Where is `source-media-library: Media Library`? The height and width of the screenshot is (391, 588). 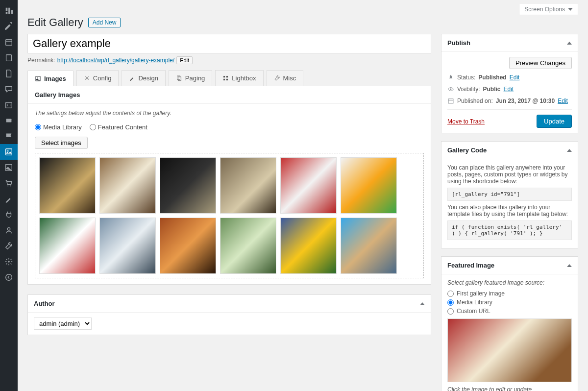
source-media-library: Media Library is located at coordinates (58, 127).